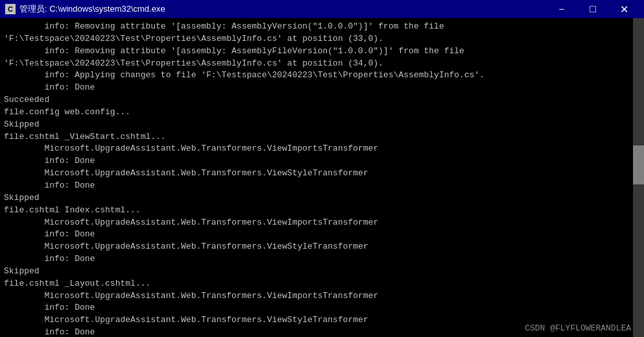 This screenshot has height=337, width=644. Describe the element at coordinates (322, 75) in the screenshot. I see `console-line: info: Applying changes to file 'F:\Tests…` at that location.